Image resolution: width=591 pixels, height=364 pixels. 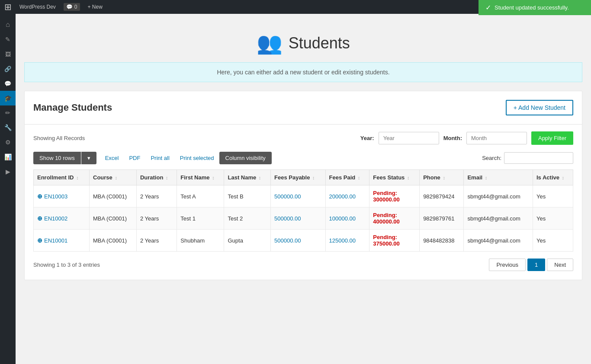 What do you see at coordinates (246, 158) in the screenshot?
I see `column-visibility-button: Column visibility` at bounding box center [246, 158].